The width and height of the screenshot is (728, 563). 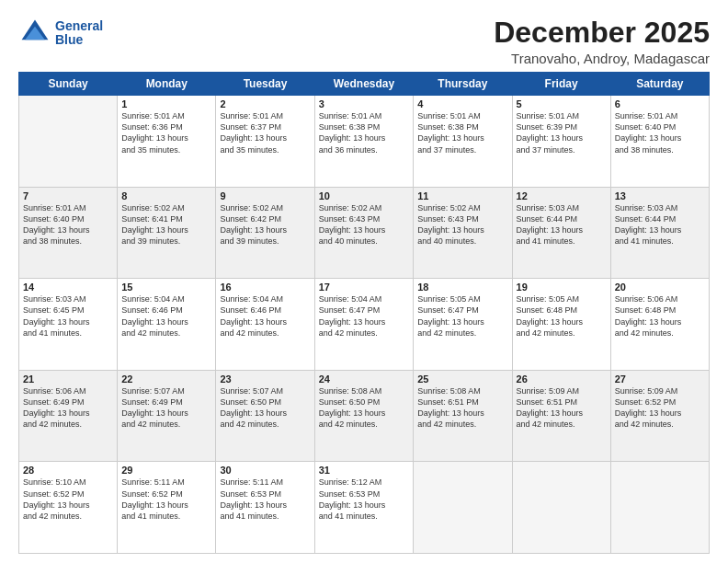 What do you see at coordinates (166, 287) in the screenshot?
I see `day-number: 15` at bounding box center [166, 287].